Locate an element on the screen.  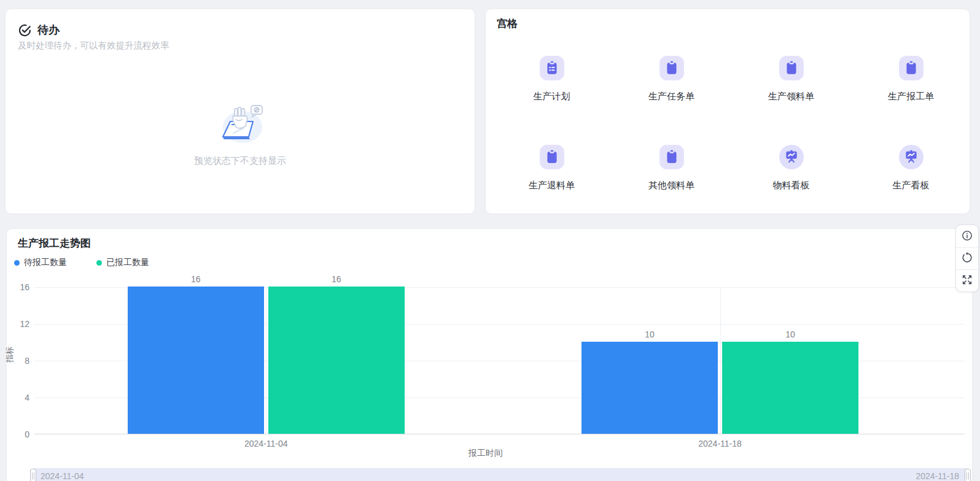
y-tick-label: 16 is located at coordinates (20, 287).